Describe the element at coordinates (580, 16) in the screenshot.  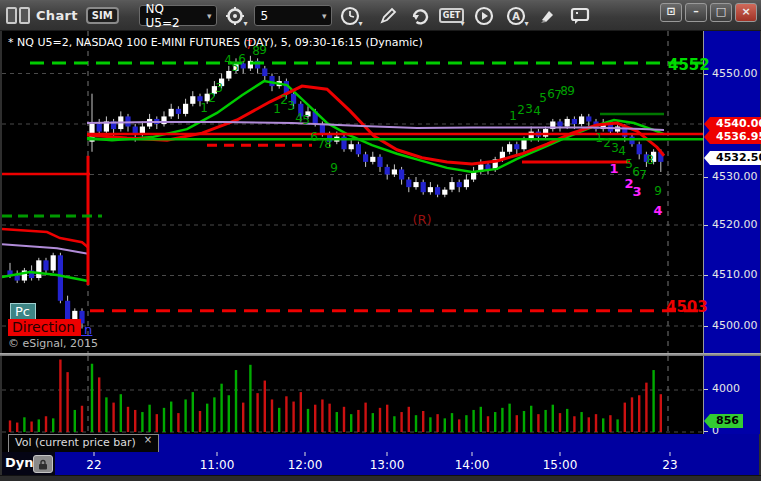
I see `speech-bubble-icon` at that location.